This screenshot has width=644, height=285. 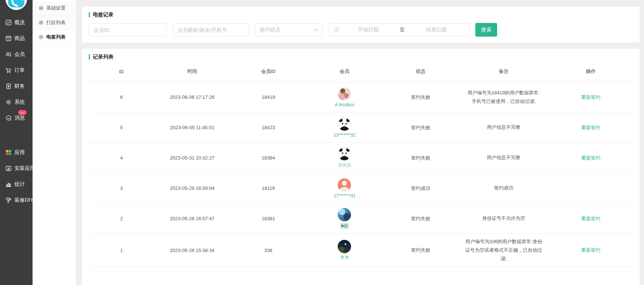 I want to click on sidebar-item-goods: 商品, so click(x=16, y=38).